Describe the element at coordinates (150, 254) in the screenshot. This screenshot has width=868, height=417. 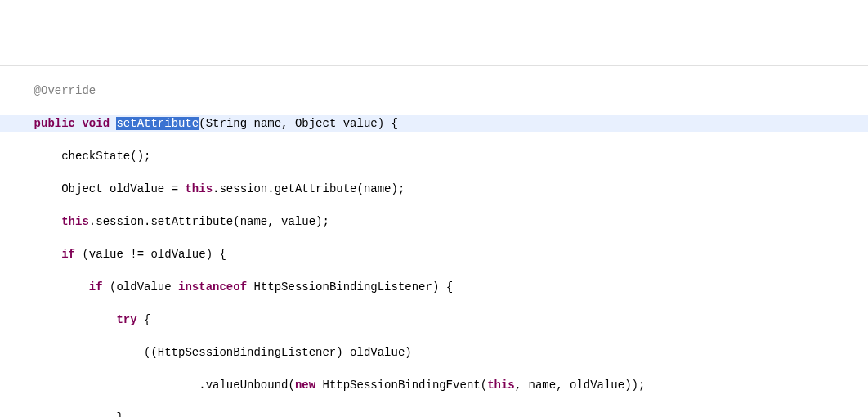
I see `text: (value != oldValue) {` at that location.